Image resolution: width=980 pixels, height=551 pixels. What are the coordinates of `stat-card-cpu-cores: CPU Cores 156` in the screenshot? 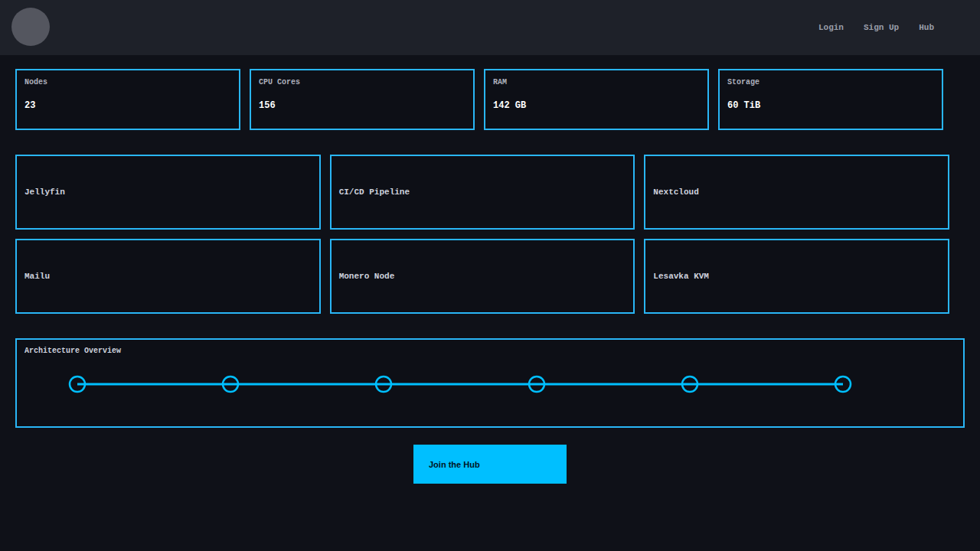 It's located at (362, 99).